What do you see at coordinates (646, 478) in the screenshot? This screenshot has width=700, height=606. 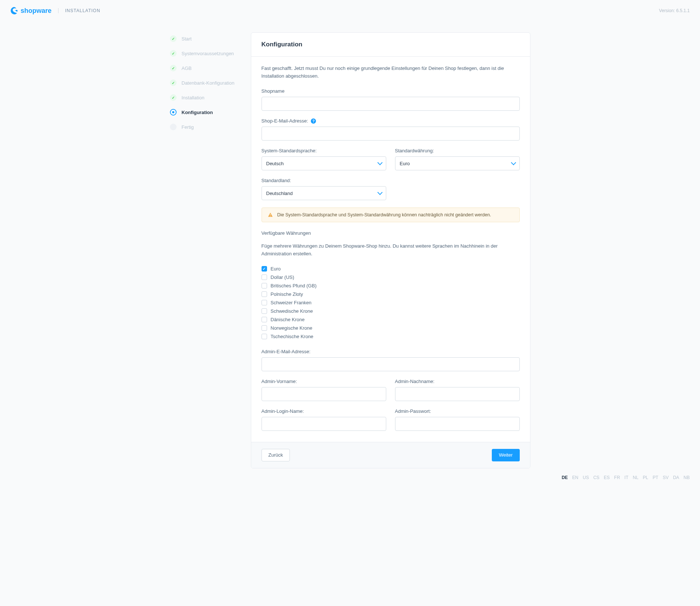 I see `lang-pl: PL` at bounding box center [646, 478].